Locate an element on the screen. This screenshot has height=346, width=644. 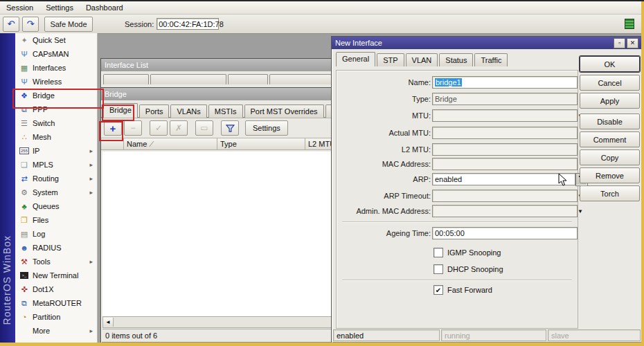
interface-list-title: Interface List is located at coordinates (126, 65).